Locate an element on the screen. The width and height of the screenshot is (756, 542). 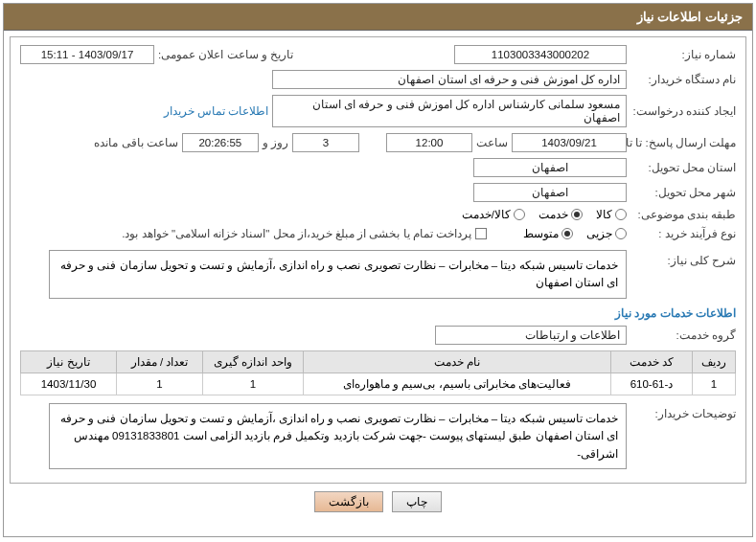
need-no-value: 1103003343000202 is located at coordinates (540, 55).